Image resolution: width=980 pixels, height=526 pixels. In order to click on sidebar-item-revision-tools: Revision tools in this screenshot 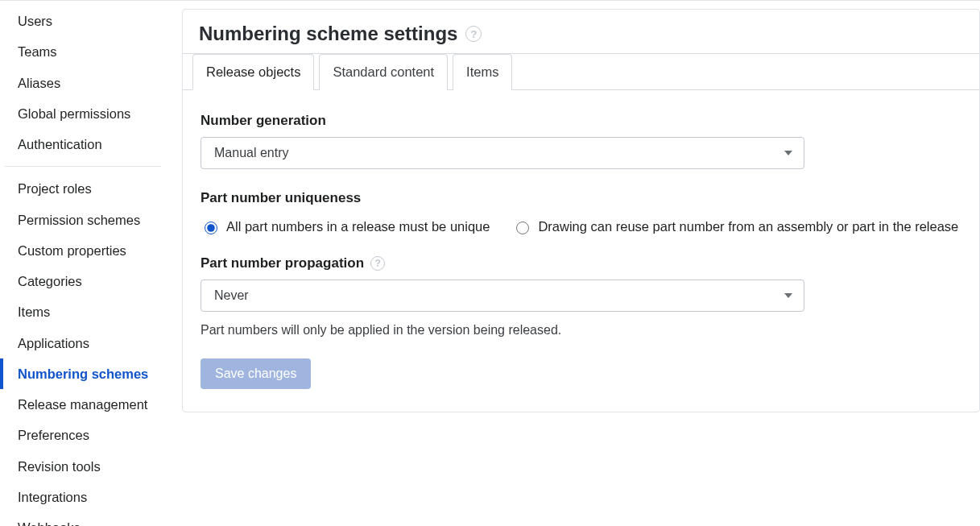, I will do `click(83, 466)`.